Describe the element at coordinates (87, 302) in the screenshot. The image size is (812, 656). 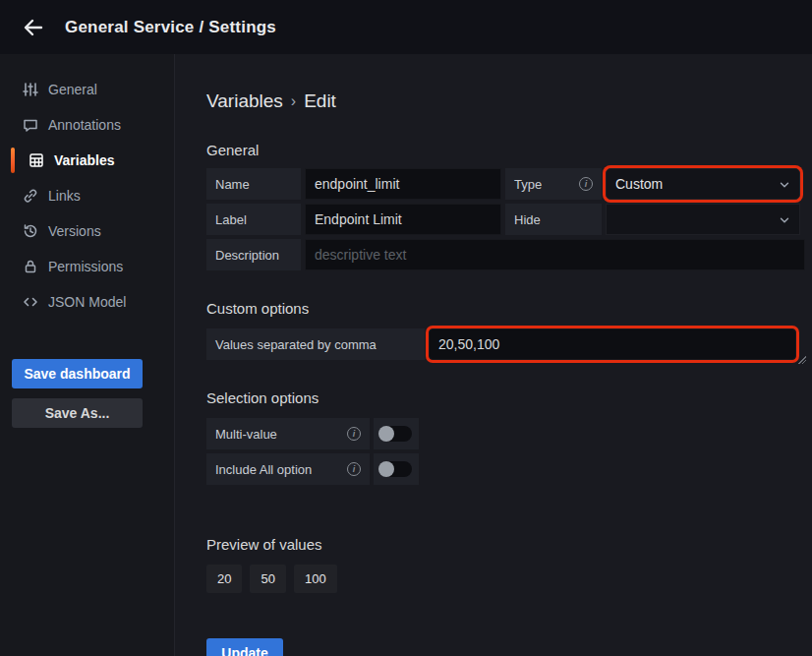
I see `sidebar-item-label: JSON Model` at that location.